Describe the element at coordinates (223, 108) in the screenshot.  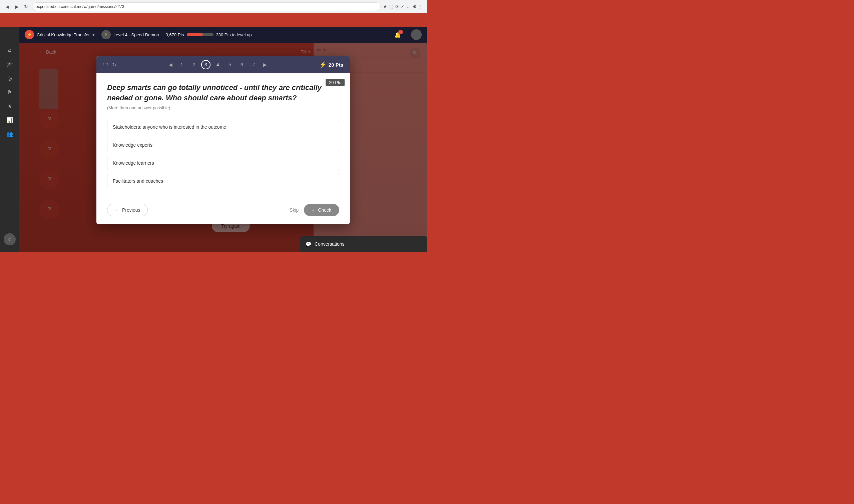
I see `question-subtitle: (More than one answer possible)` at that location.